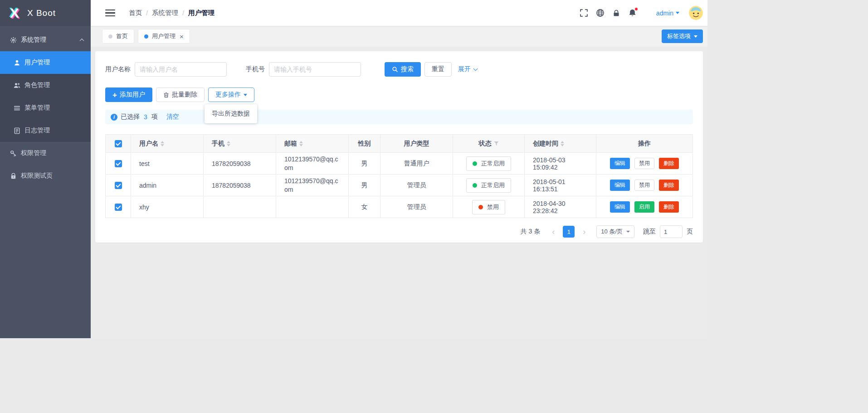 This screenshot has height=413, width=868. Describe the element at coordinates (489, 164) in the screenshot. I see `status-cell: 正常启用` at that location.